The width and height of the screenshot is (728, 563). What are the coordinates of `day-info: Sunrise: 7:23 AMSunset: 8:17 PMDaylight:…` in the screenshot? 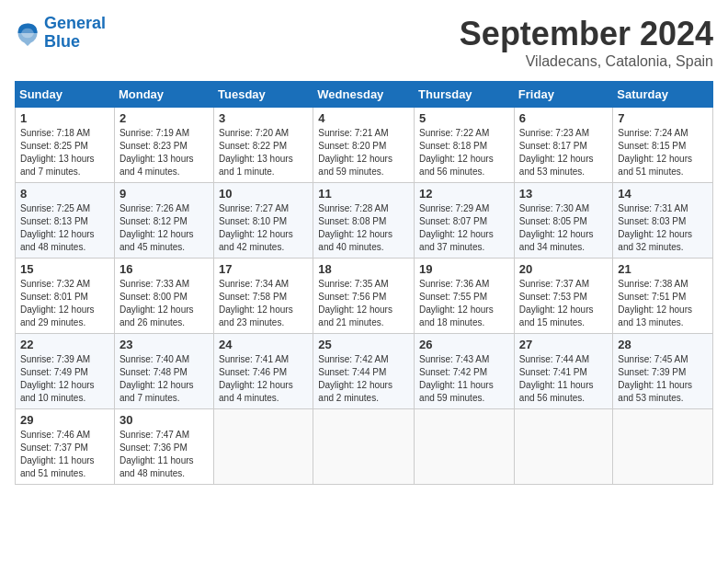 It's located at (564, 153).